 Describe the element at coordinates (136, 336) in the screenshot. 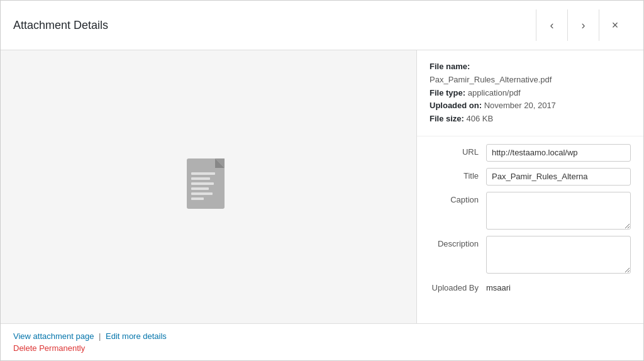

I see `edit-more-link: Edit more details` at that location.